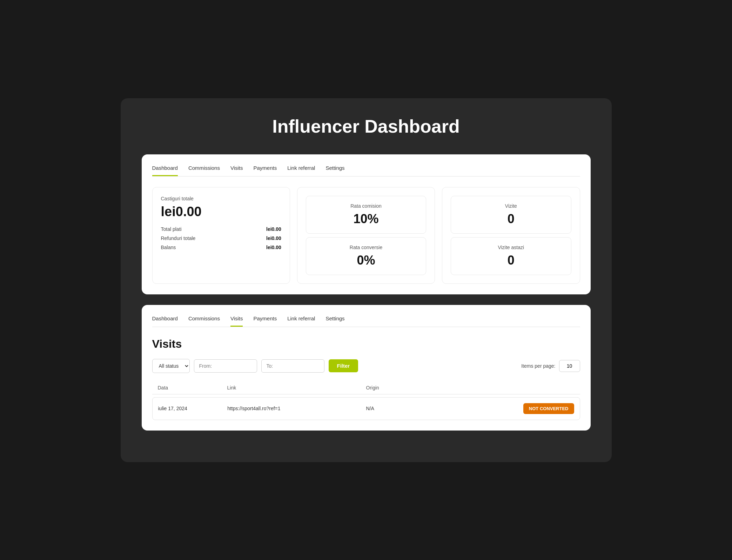 The height and width of the screenshot is (560, 732). What do you see at coordinates (237, 171) in the screenshot?
I see `tab-visits-1: Visits` at bounding box center [237, 171].